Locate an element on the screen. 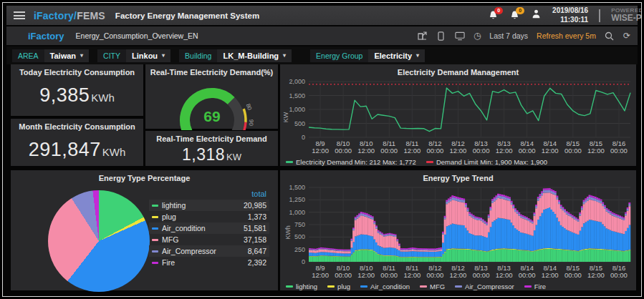 This screenshot has height=299, width=644. legend-item: MFG is located at coordinates (433, 286).